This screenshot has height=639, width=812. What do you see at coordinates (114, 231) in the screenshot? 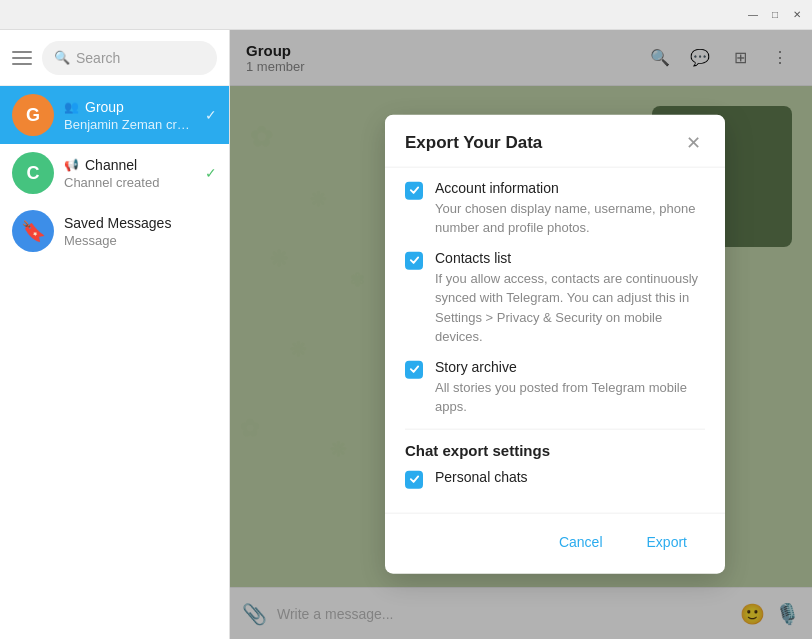
I see `chat-item-saved: 🔖 Saved Messages Message` at bounding box center [114, 231].